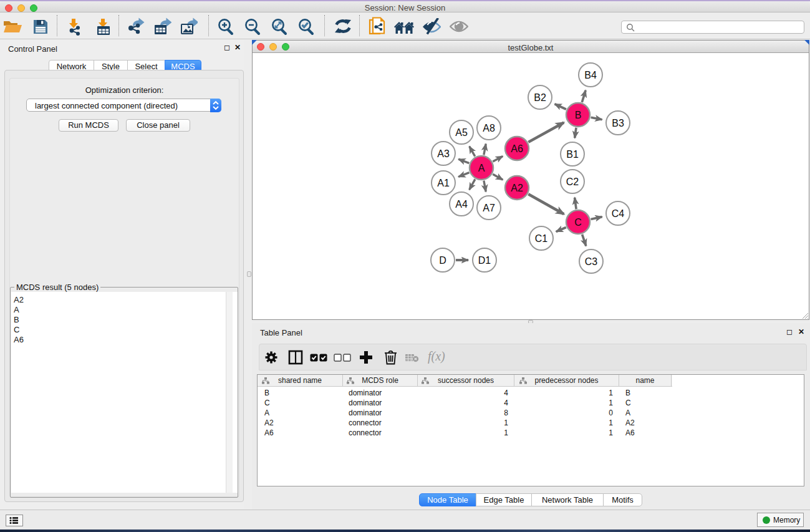 This screenshot has width=810, height=532. Describe the element at coordinates (591, 75) in the screenshot. I see `svg-text: B4` at that location.